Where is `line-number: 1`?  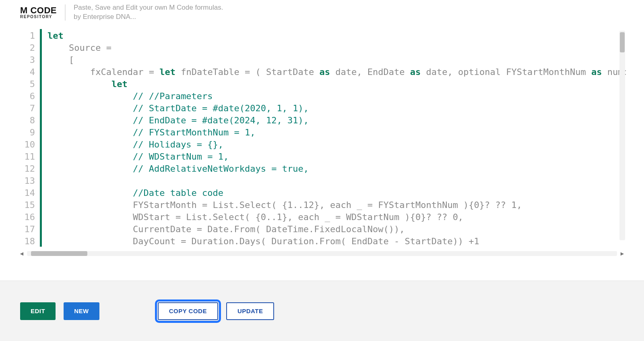 line-number: 1 is located at coordinates (28, 36).